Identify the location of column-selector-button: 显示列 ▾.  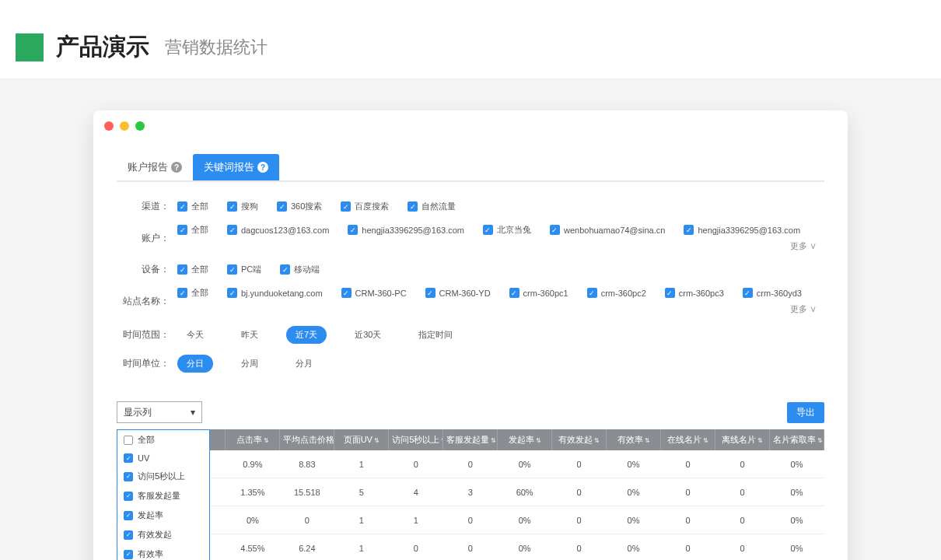
(159, 412).